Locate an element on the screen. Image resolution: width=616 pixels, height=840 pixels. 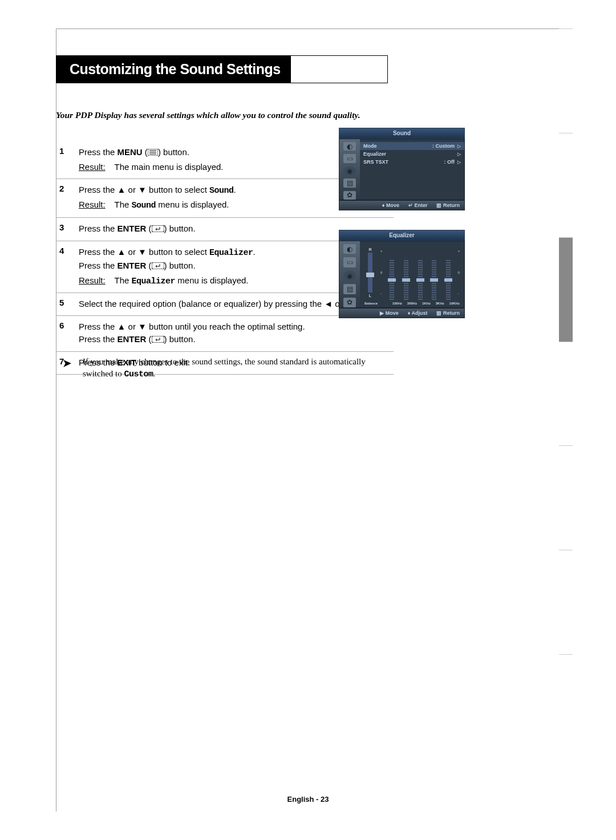
step-number: 1 is located at coordinates (67, 160).